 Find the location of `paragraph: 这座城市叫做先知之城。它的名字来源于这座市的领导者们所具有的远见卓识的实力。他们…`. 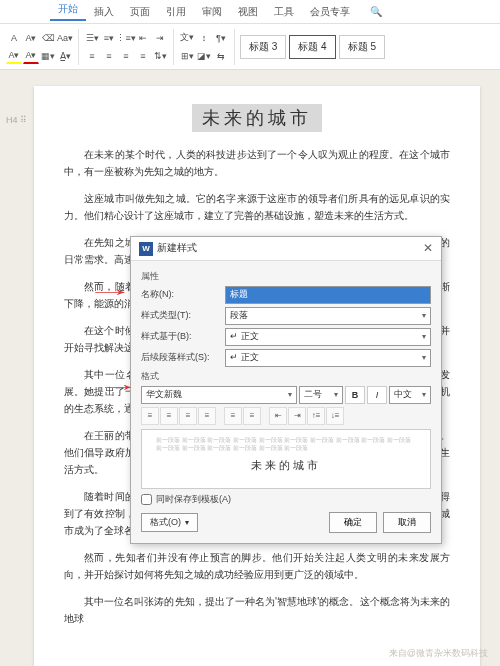

paragraph: 这座城市叫做先知之城。它的名字来源于这座市的领导者们所具有的远见卓识的实力。他们… is located at coordinates (257, 207).